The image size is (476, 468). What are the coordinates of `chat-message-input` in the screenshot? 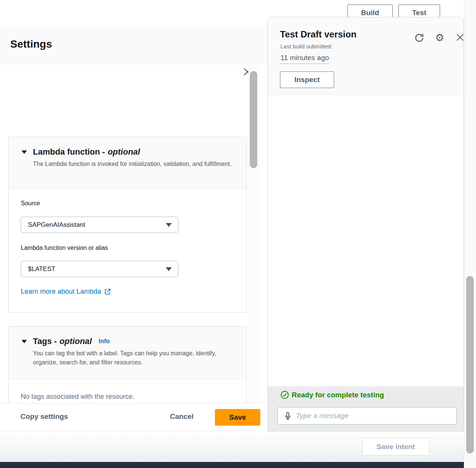 It's located at (376, 416).